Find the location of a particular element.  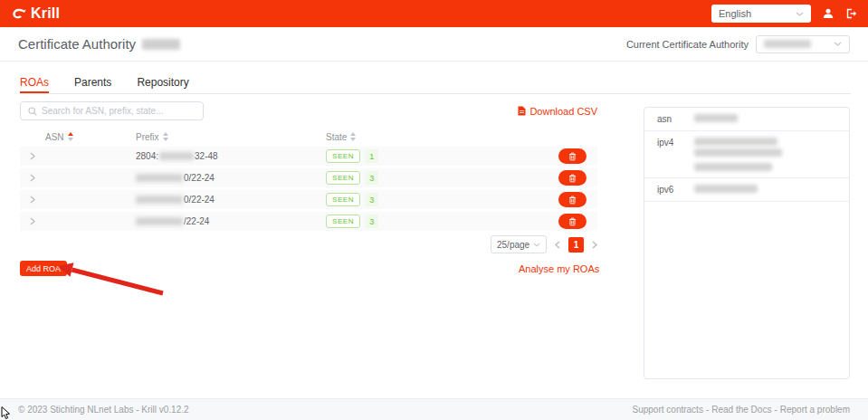

tab-roas: ROAs is located at coordinates (34, 85).